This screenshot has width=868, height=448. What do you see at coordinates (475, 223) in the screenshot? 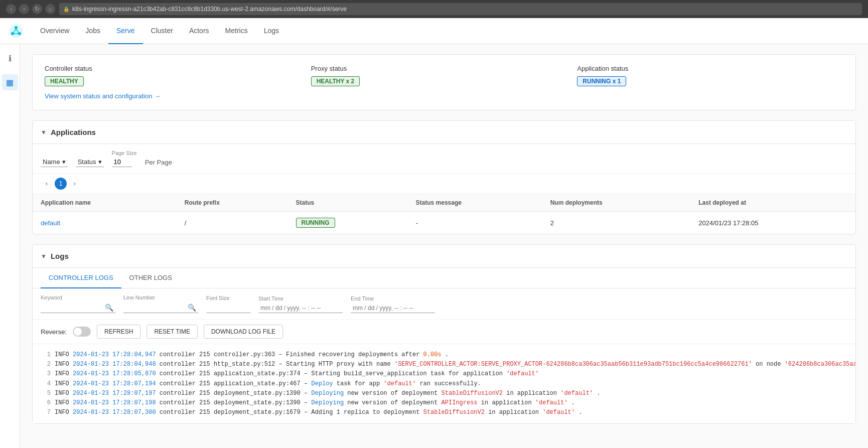
I see `cell-status-message: -` at bounding box center [475, 223].